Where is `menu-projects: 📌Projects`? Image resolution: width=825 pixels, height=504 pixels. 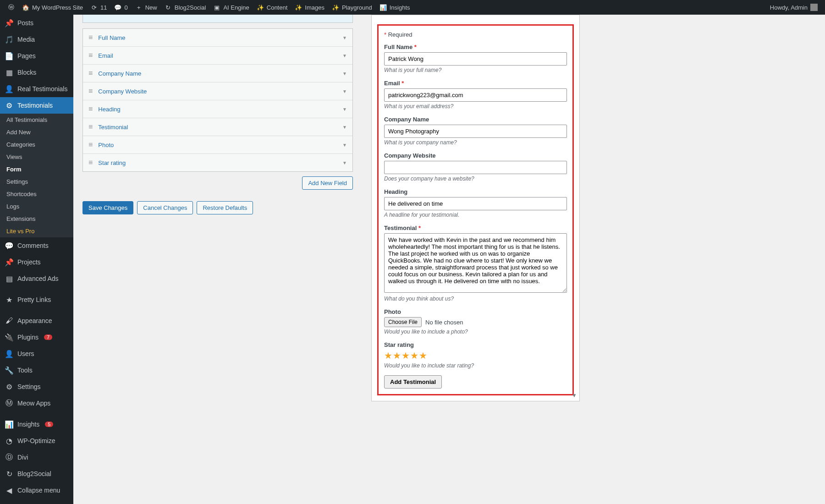
menu-projects: 📌Projects is located at coordinates (37, 262).